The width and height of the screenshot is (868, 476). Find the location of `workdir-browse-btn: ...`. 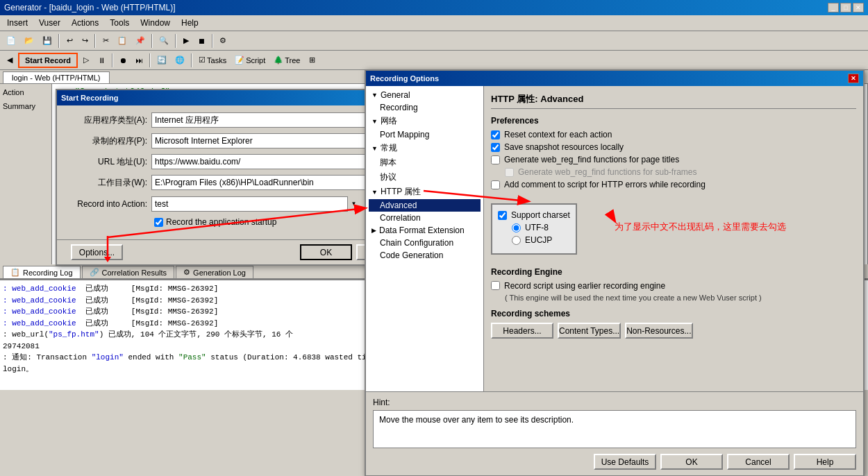

workdir-browse-btn: ... is located at coordinates (399, 182).